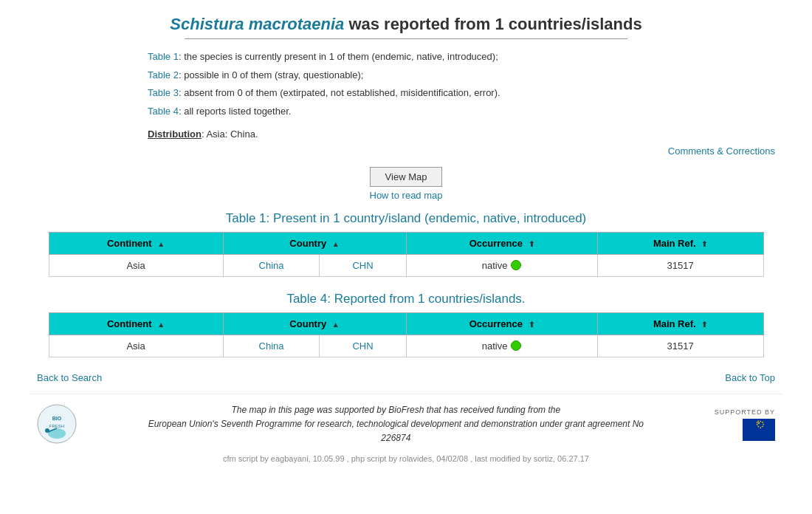 This screenshot has height=514, width=812. I want to click on table4-col-occurrence: Occurrence ⬆, so click(502, 323).